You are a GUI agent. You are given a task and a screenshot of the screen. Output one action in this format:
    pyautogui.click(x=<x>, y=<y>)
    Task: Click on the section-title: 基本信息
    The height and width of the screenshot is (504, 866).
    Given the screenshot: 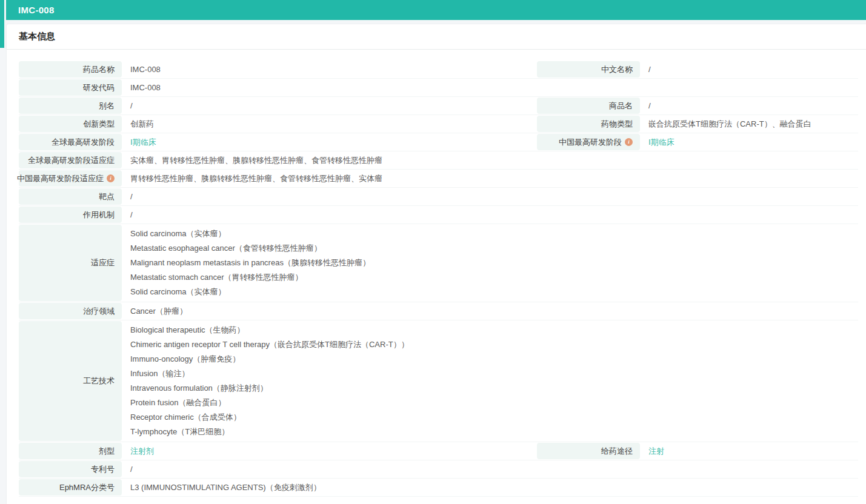 What is the action you would take?
    pyautogui.click(x=37, y=36)
    